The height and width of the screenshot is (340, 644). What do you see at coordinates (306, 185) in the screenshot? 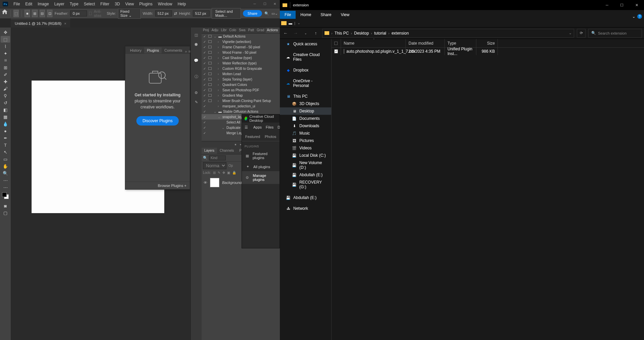
I see `sidebar-pc-item: 💾RECOVERY (G:)` at bounding box center [306, 185].